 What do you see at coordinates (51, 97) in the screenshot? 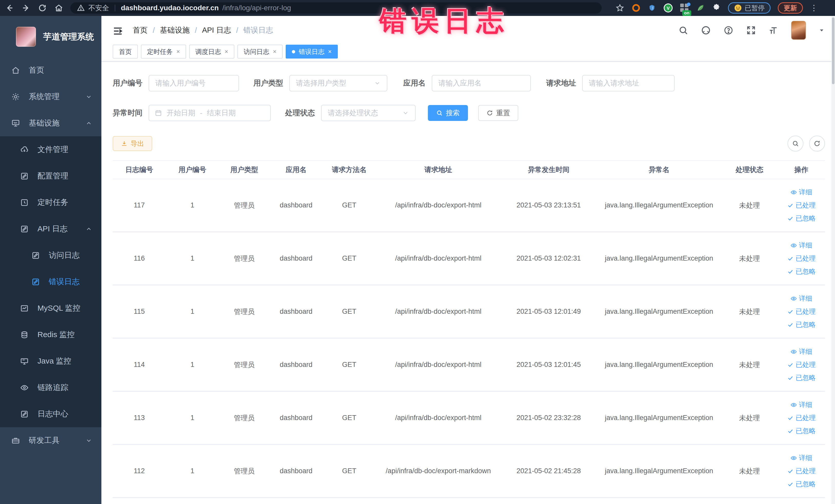
I see `sidebar-item-system-manage: 系统管理` at bounding box center [51, 97].